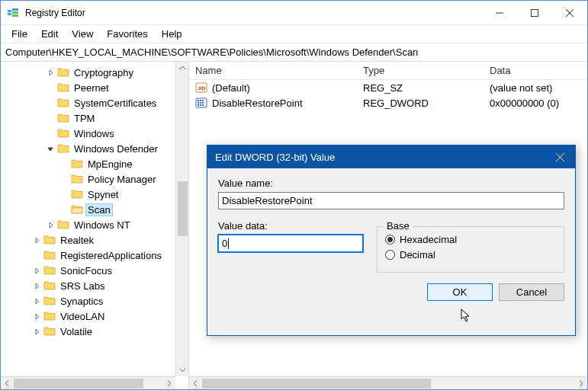 This screenshot has width=588, height=390. What do you see at coordinates (110, 165) in the screenshot?
I see `tree-item-label: MpEngine` at bounding box center [110, 165].